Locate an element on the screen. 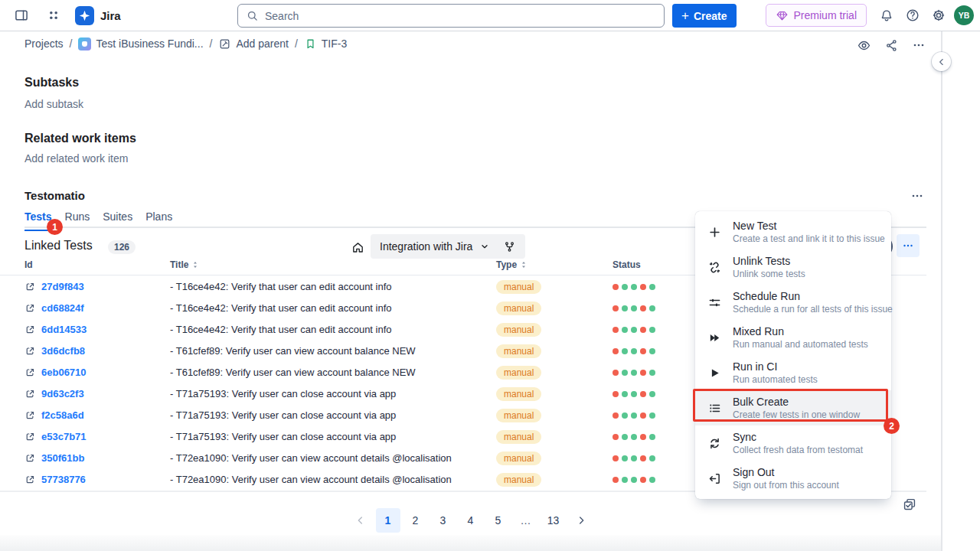 The image size is (980, 551). tab-runs: Runs is located at coordinates (78, 220).